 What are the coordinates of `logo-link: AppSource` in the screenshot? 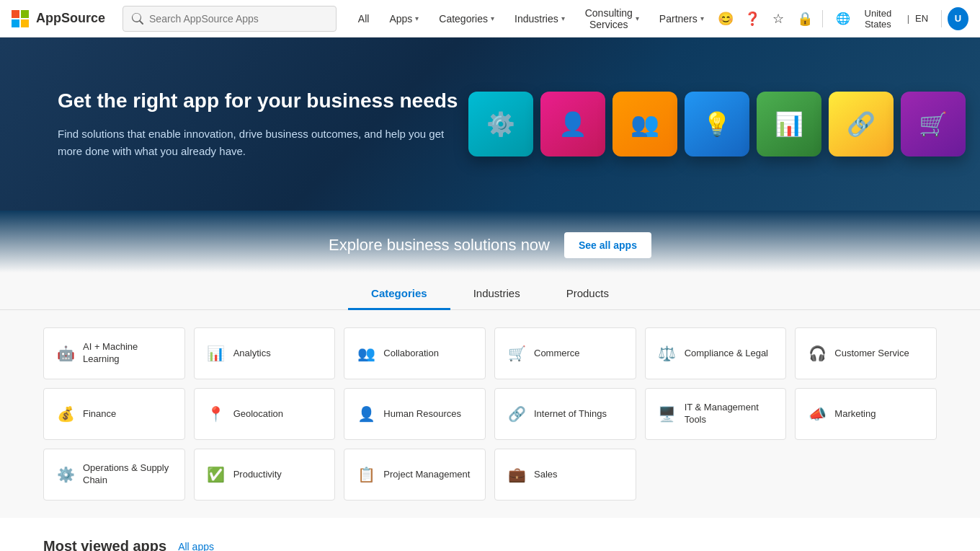 It's located at (58, 19).